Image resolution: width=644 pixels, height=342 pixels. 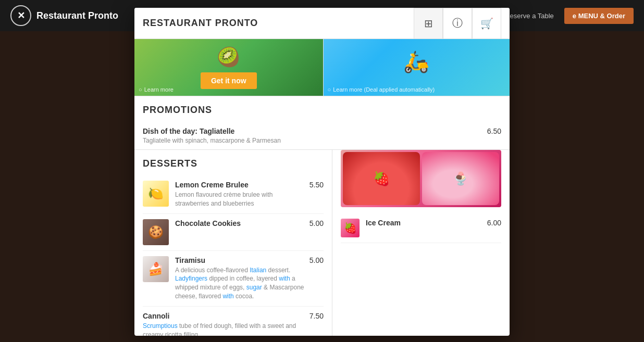 What do you see at coordinates (494, 223) in the screenshot?
I see `ice-cream-price: 6.00` at bounding box center [494, 223].